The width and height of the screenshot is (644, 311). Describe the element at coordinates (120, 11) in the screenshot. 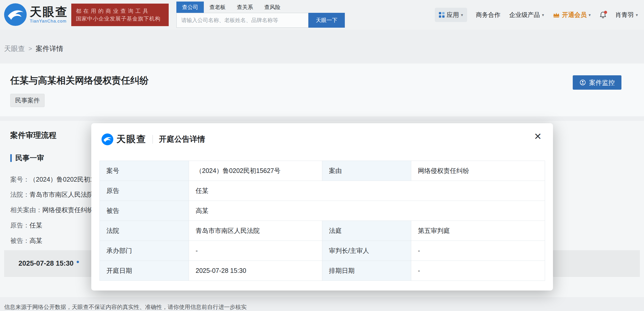

I see `promo-banner-line1: 都在用的商业查询工具` at that location.